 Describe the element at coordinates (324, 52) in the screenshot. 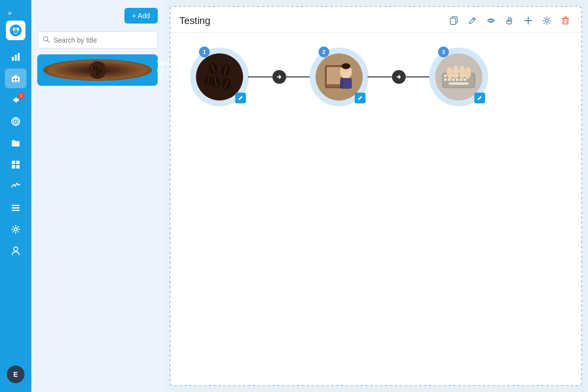

I see `node-number-2: 2` at that location.